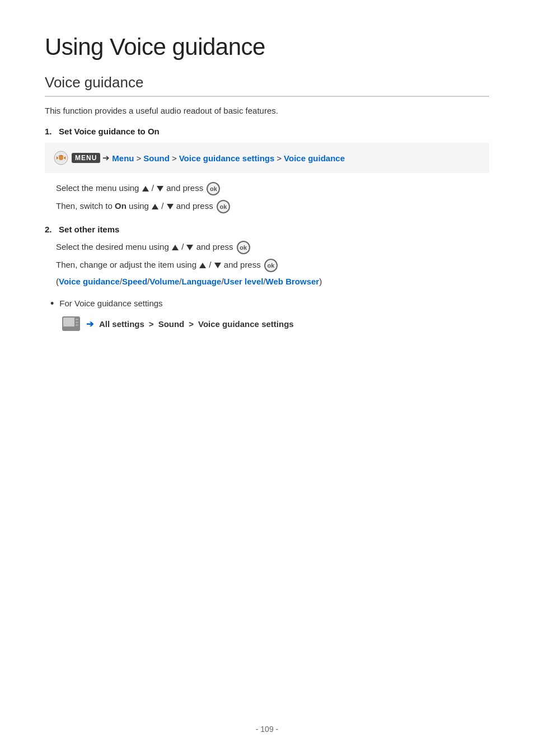  Describe the element at coordinates (184, 246) in the screenshot. I see `slash-3: /` at that location.